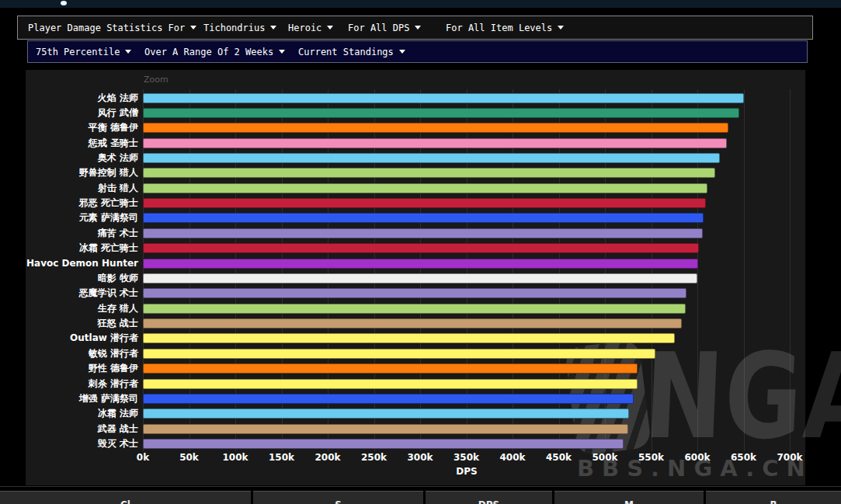 Image resolution: width=841 pixels, height=504 pixels. Describe the element at coordinates (112, 28) in the screenshot. I see `menu-dropdown-player-damage-statistics-for: Player Damage Statistics For` at that location.